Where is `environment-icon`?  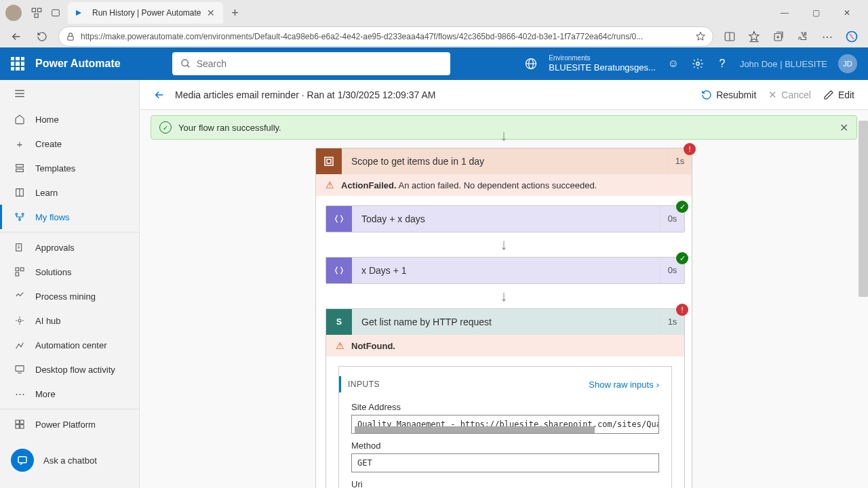 environment-icon is located at coordinates (531, 64).